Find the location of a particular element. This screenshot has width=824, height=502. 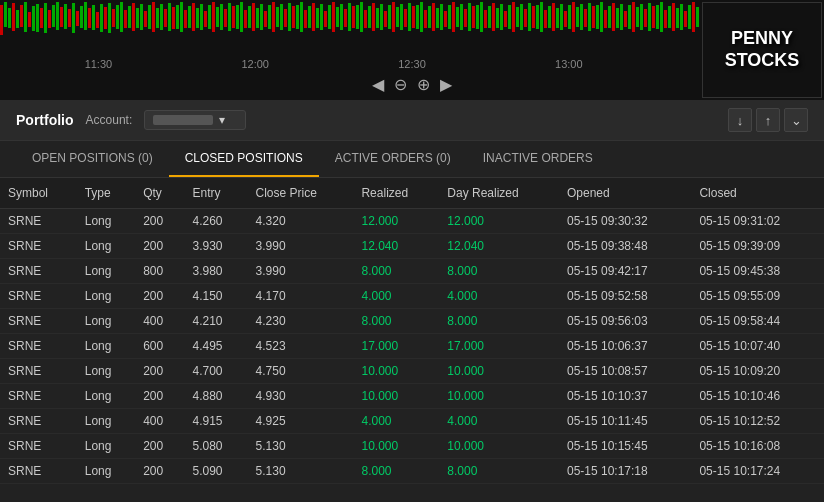

chart-zoom-out-button: ⊖ is located at coordinates (400, 84).